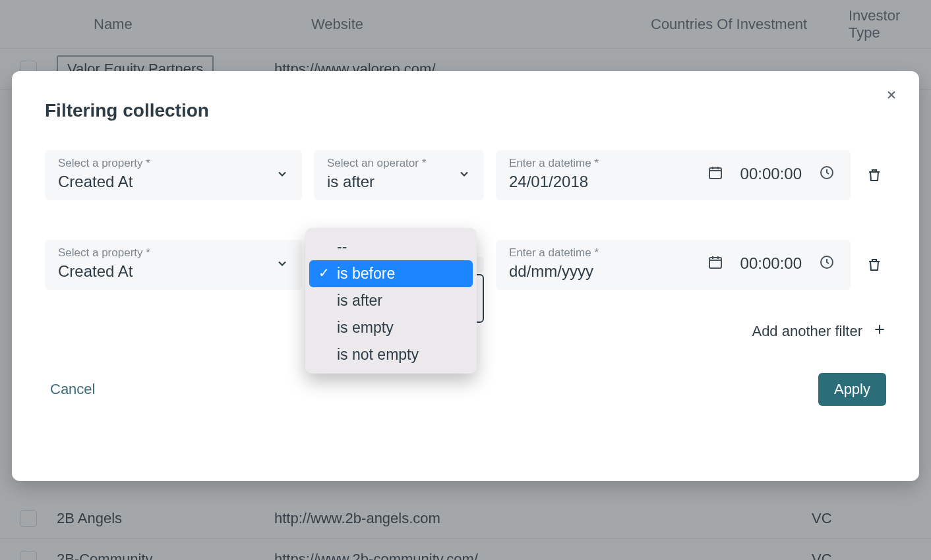  Describe the element at coordinates (549, 182) in the screenshot. I see `date-value: 24/01/2018` at that location.